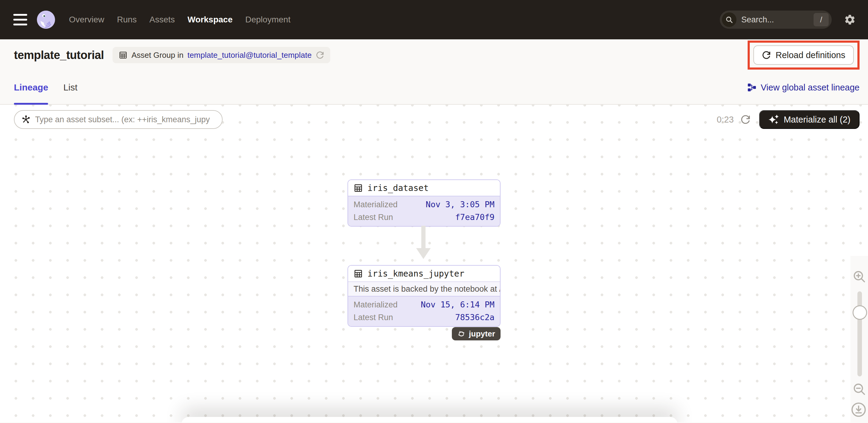 The height and width of the screenshot is (423, 868). Describe the element at coordinates (766, 55) in the screenshot. I see `refresh-icon` at that location.